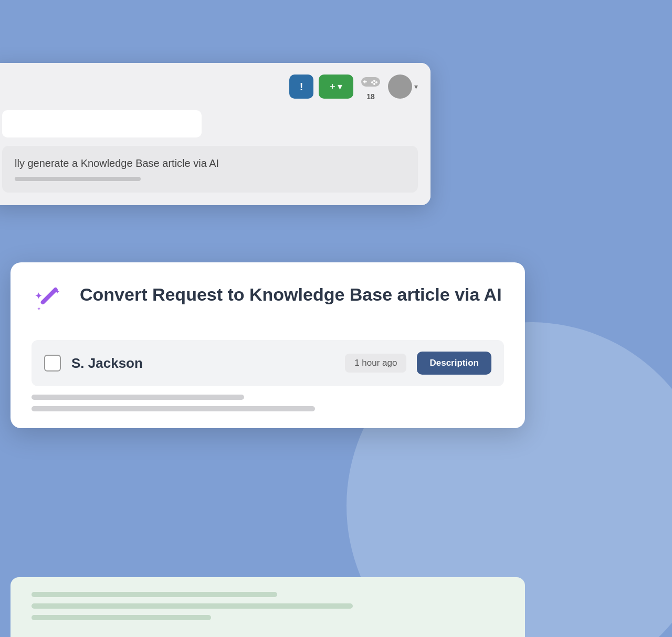 This screenshot has width=672, height=637. I want to click on card-header: ✦ ✦ ✦ Convert Request to Knowledge Base …, so click(268, 302).